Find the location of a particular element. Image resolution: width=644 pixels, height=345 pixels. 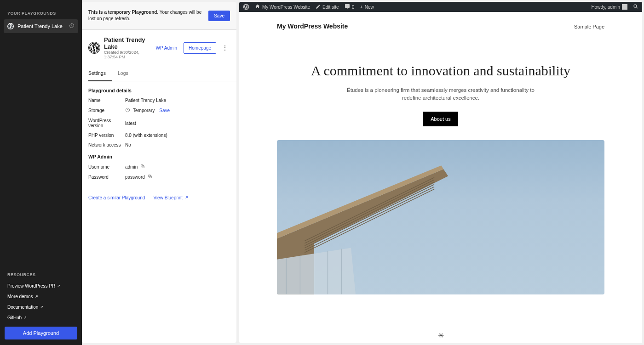

tab-settings: Settings is located at coordinates (100, 74).